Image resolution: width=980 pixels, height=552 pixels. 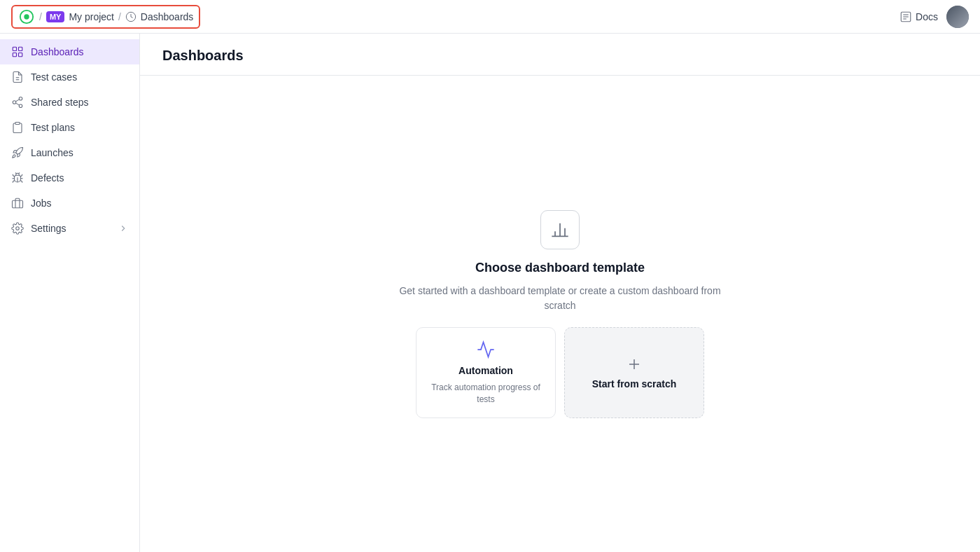 I want to click on plus-icon, so click(x=634, y=364).